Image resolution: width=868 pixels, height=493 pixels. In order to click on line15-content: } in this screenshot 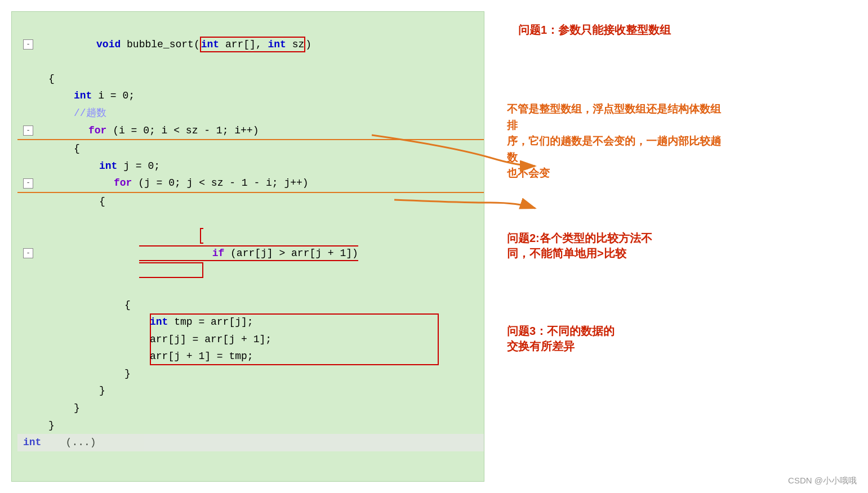, I will do `click(304, 374)`.